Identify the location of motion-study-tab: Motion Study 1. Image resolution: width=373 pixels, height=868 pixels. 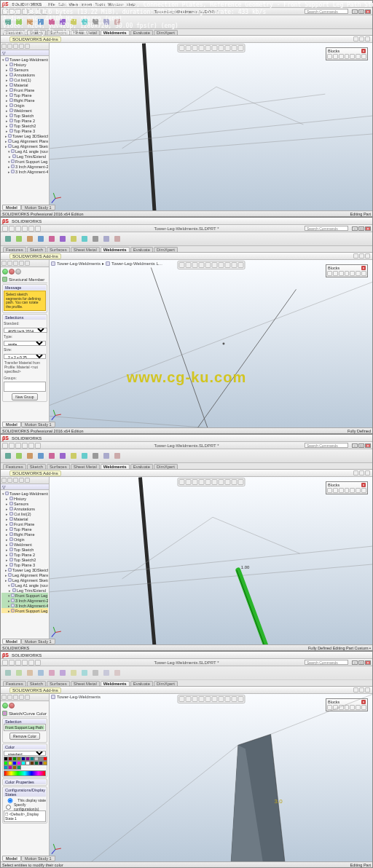
(38, 208).